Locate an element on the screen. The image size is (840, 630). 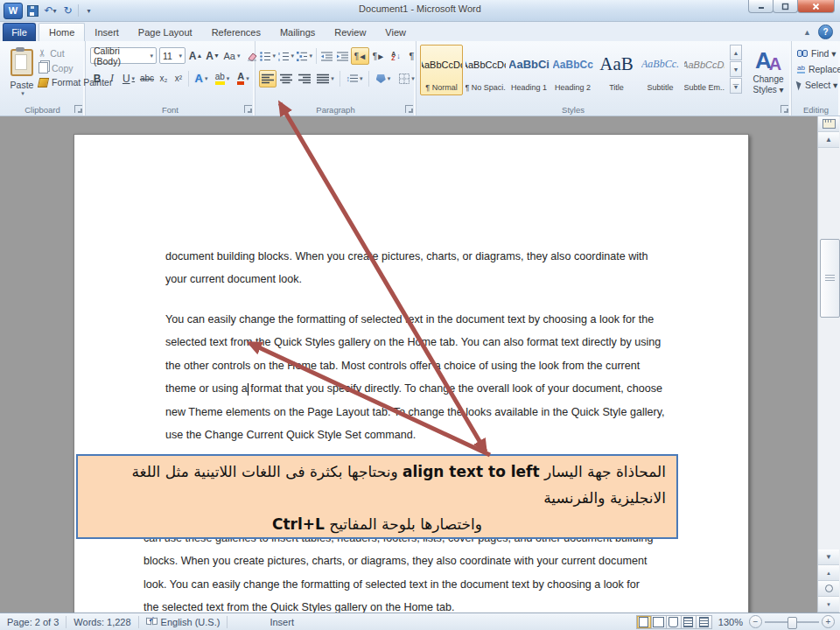
insert-mode-indicator: Insert is located at coordinates (282, 622).